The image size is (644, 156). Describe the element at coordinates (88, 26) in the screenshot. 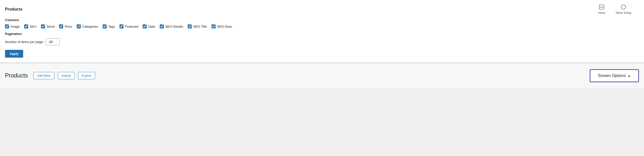

I see `checkbox-categories: Categories` at that location.